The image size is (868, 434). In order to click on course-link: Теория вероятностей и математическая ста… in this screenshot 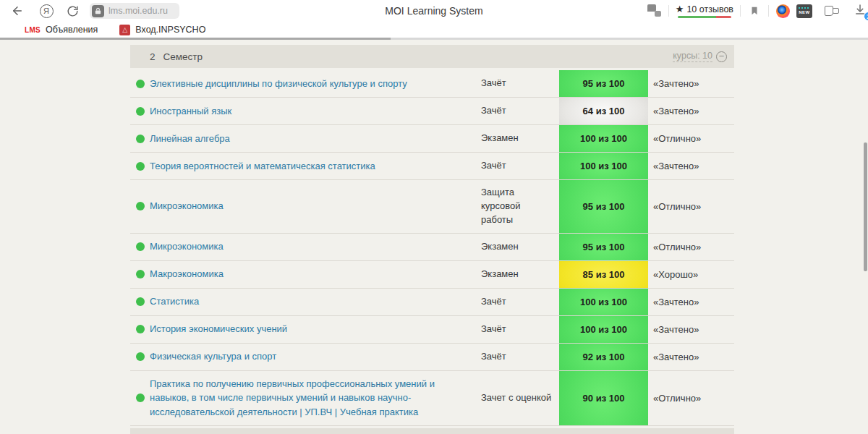, I will do `click(263, 166)`.